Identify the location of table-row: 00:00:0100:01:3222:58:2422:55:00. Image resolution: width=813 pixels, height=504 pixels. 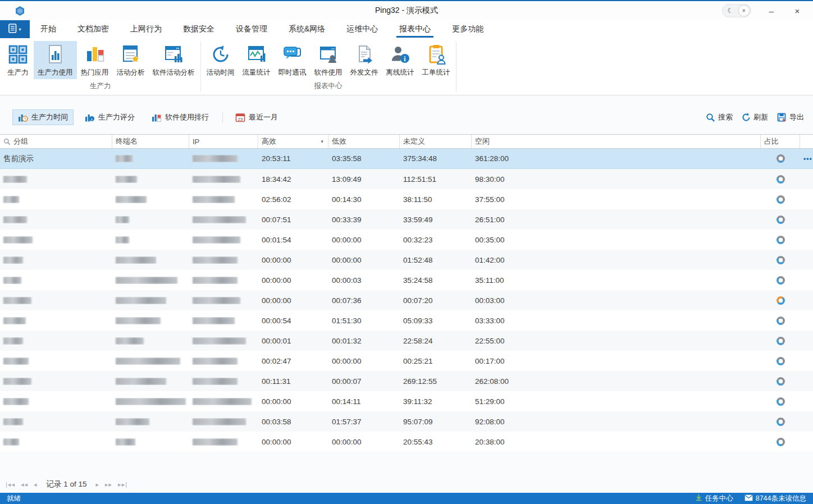
(406, 341).